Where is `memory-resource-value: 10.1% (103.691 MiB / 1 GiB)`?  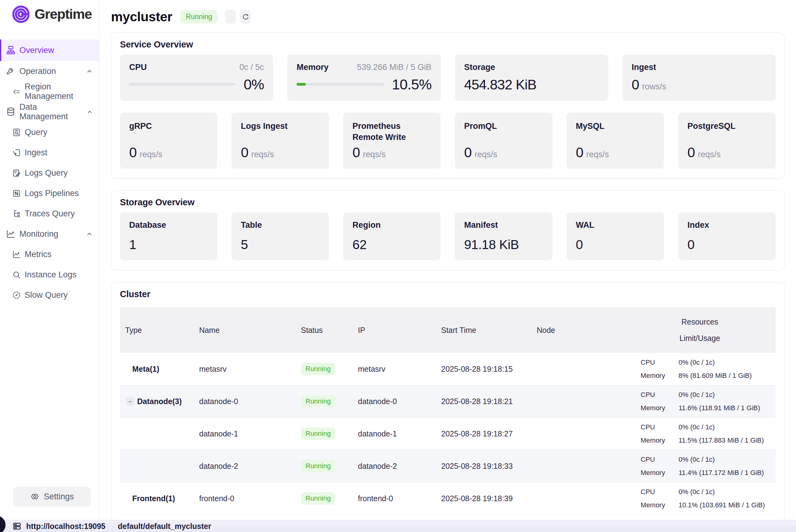 memory-resource-value: 10.1% (103.691 MiB / 1 GiB) is located at coordinates (727, 505).